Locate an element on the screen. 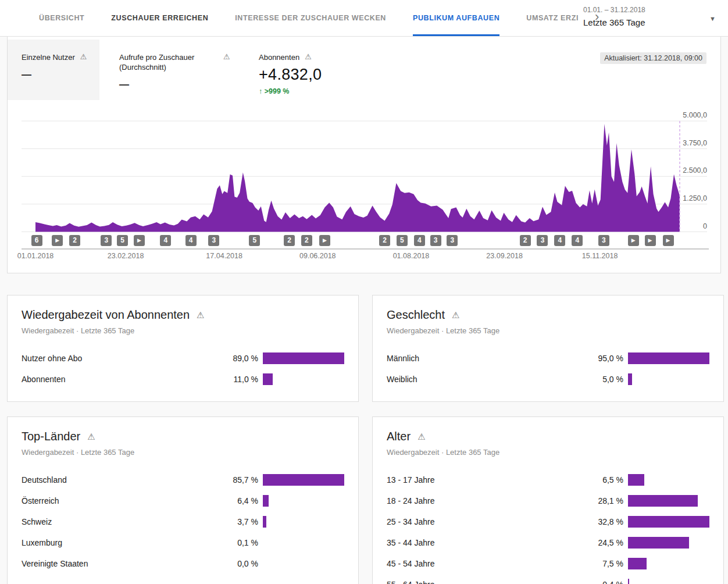  bar-row: Weiblich5,0 % is located at coordinates (548, 379).